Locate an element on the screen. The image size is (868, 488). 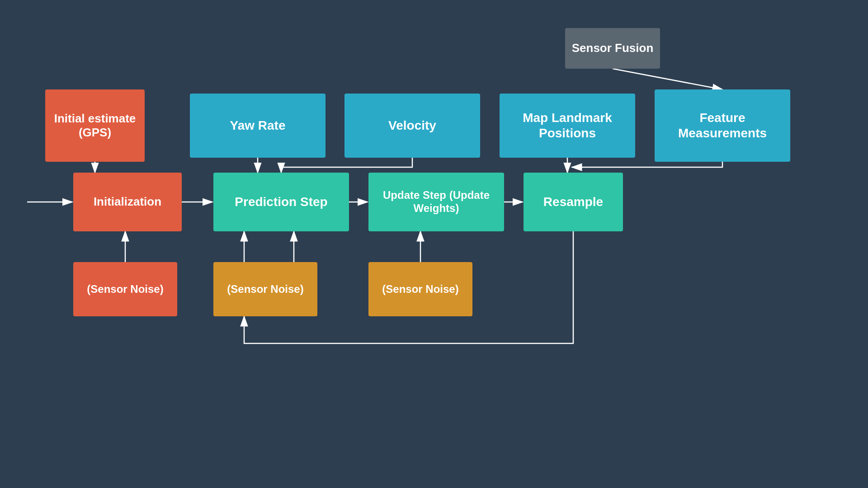
velocity-box: Velocity is located at coordinates (412, 126).